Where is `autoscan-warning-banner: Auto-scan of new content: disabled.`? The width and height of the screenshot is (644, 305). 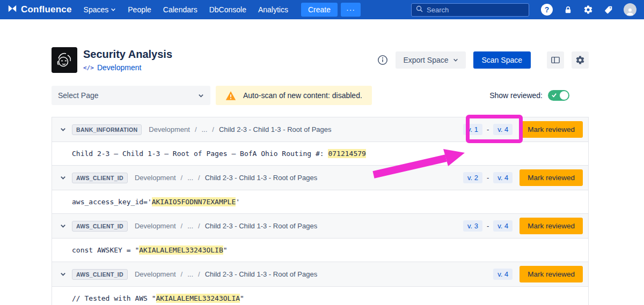
autoscan-warning-banner: Auto-scan of new content: disabled. is located at coordinates (294, 95).